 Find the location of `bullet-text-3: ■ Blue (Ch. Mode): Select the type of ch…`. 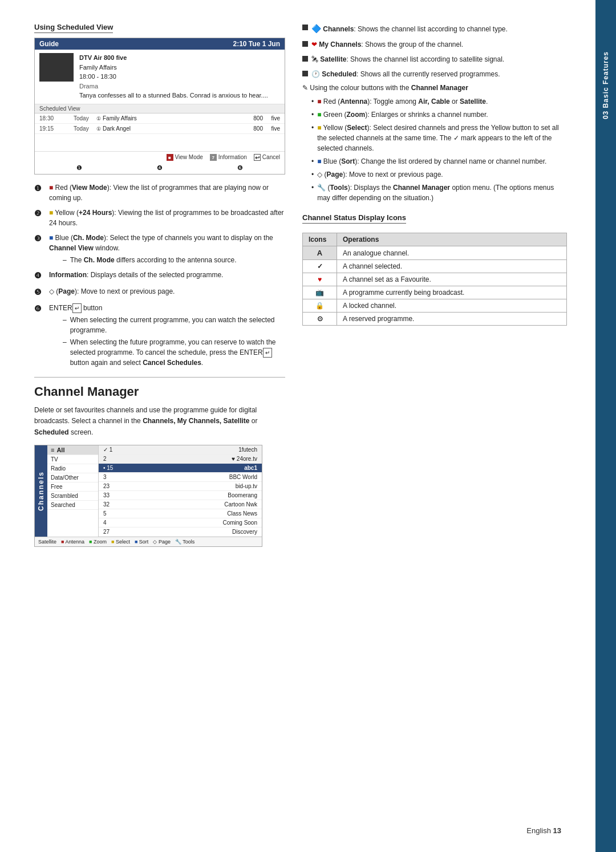

bullet-text-3: ■ Blue (Ch. Mode): Select the type of ch… is located at coordinates (167, 249).